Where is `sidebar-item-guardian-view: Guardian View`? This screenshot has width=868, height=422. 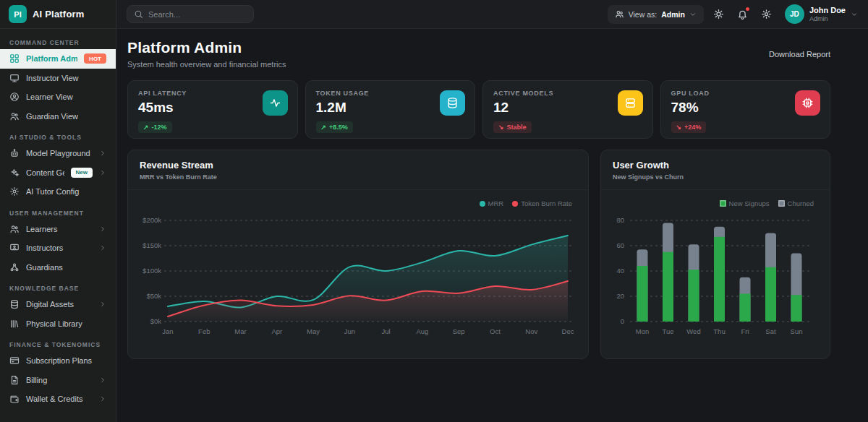
sidebar-item-guardian-view: Guardian View is located at coordinates (58, 117).